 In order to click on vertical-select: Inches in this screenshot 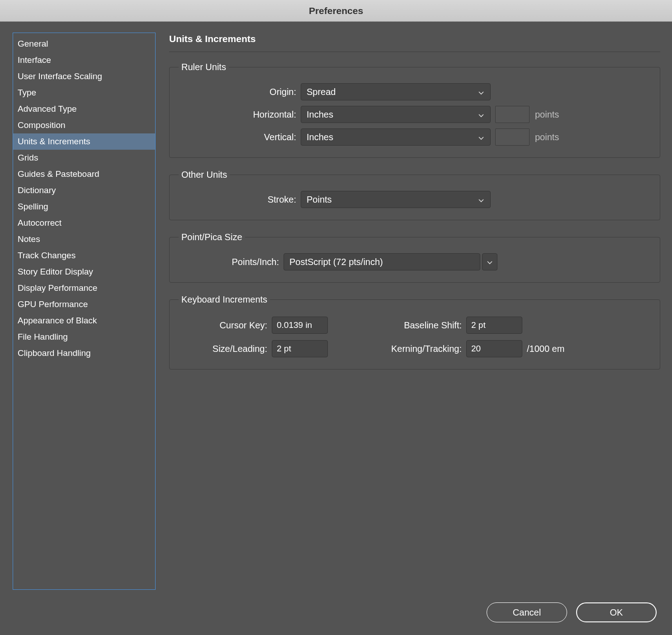, I will do `click(396, 137)`.